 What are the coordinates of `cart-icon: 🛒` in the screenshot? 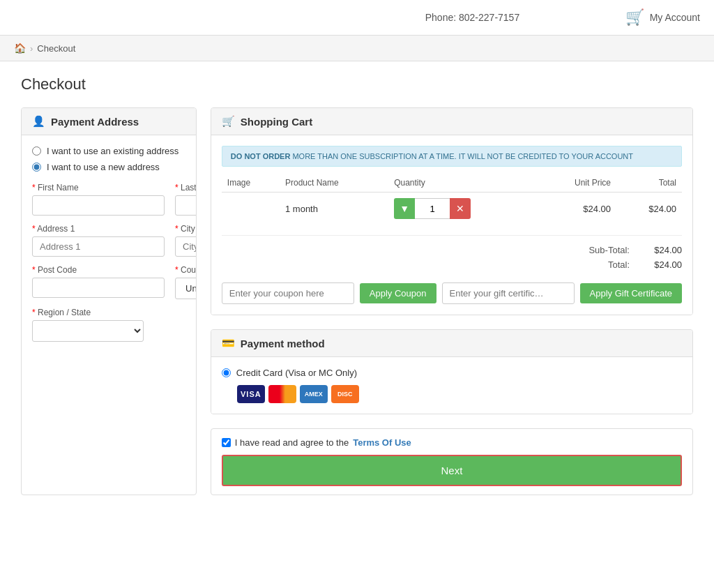 It's located at (635, 17).